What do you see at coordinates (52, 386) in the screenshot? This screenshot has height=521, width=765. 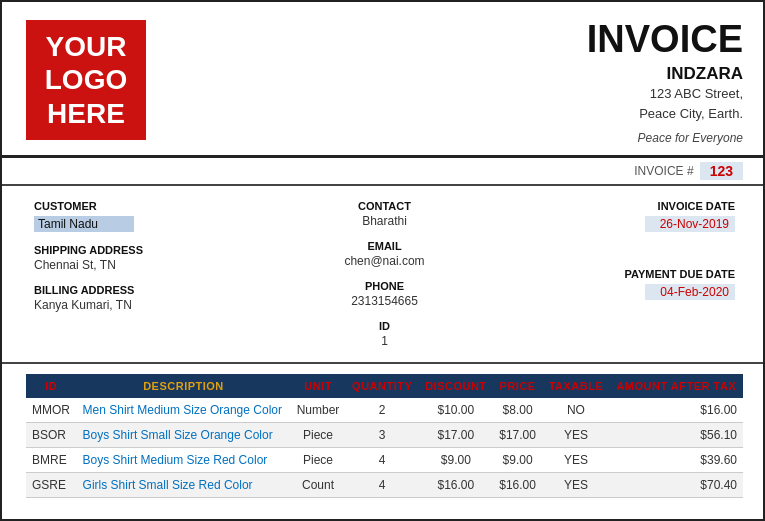 I see `col-id: ID` at bounding box center [52, 386].